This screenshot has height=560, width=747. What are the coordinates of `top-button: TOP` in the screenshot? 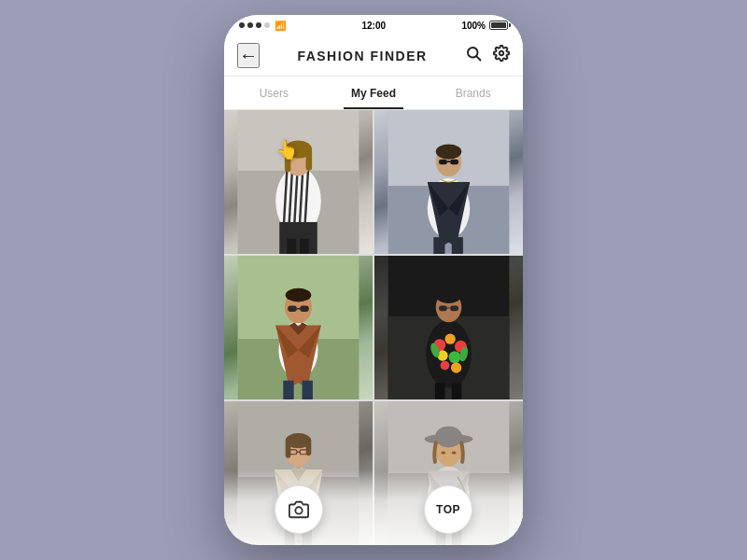 It's located at (448, 510).